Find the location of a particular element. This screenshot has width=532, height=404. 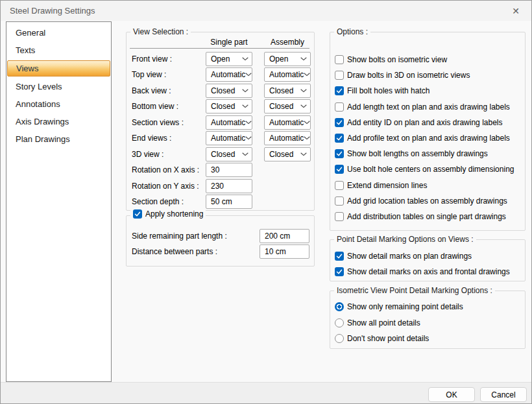

option-row-extend-dimension-lines: Extend dimension lines is located at coordinates (381, 185).